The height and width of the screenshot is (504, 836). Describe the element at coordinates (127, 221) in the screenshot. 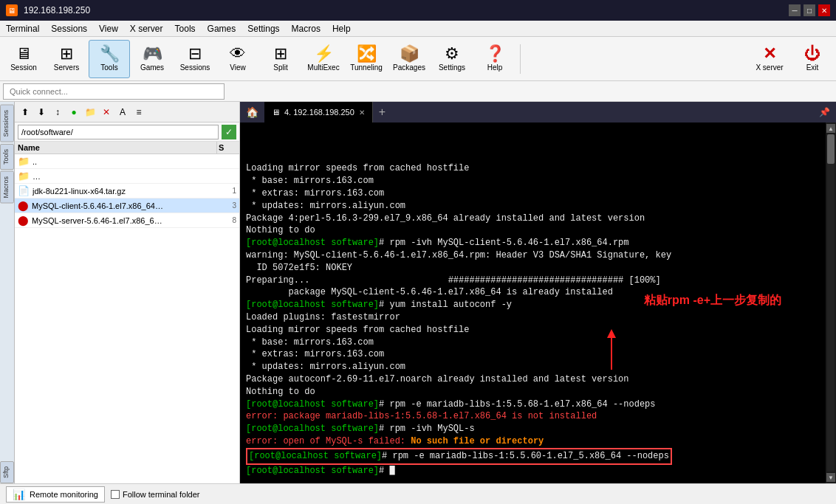

I see `list-item: ⬤ MySQL-server-5.6.46-1.el7.x86_6… 8` at that location.